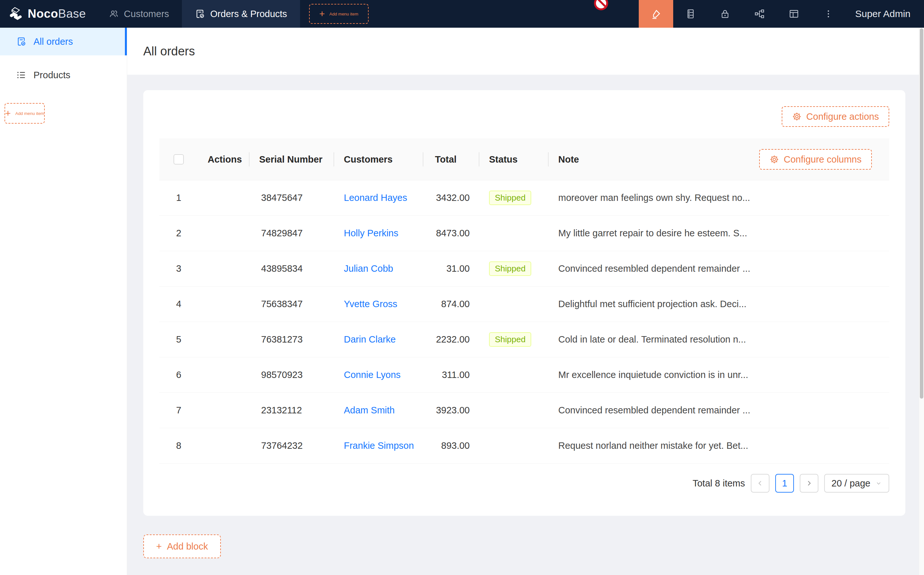  Describe the element at coordinates (524, 340) in the screenshot. I see `table-row: 5 76381273 Darin Clarke 2232.00 Shipped …` at that location.